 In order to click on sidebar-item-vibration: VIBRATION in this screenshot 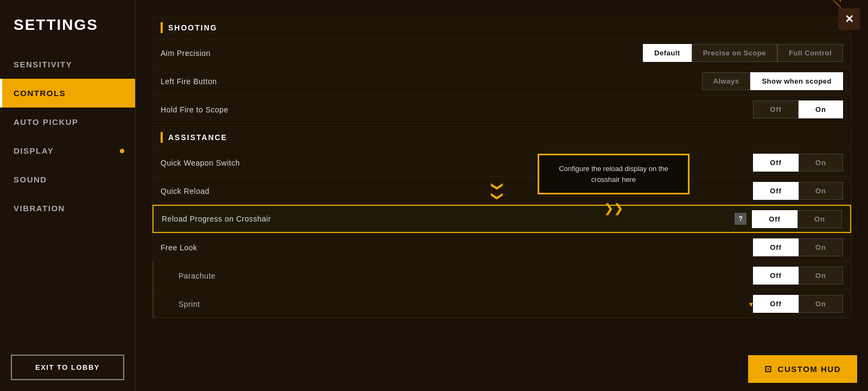, I will do `click(67, 209)`.